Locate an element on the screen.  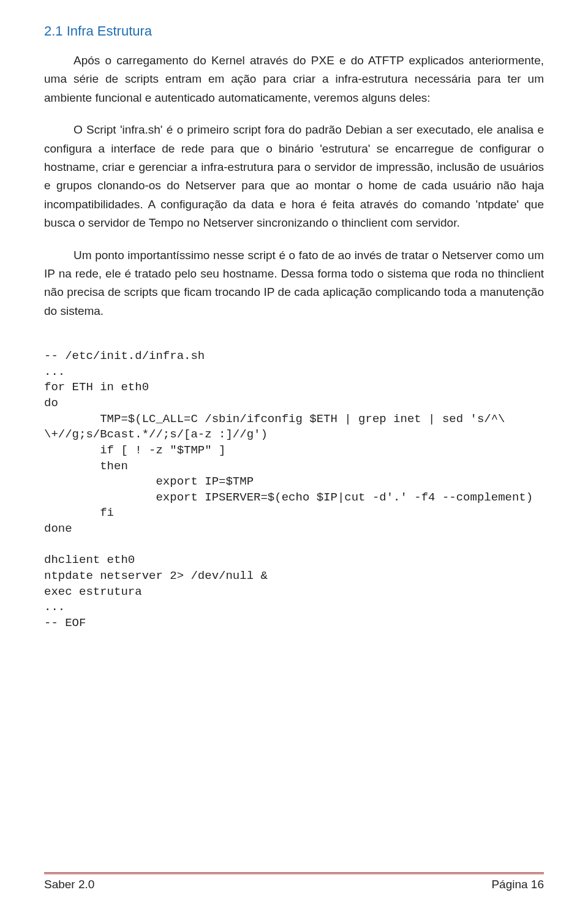
spacer is located at coordinates (294, 341).